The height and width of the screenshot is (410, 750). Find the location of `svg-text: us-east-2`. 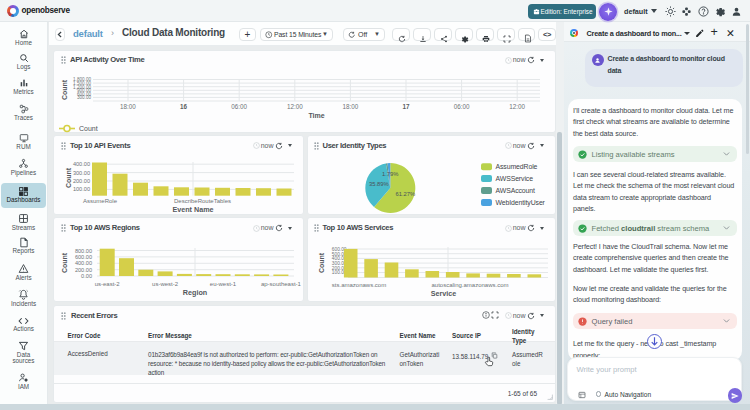

svg-text: us-east-2 is located at coordinates (108, 284).